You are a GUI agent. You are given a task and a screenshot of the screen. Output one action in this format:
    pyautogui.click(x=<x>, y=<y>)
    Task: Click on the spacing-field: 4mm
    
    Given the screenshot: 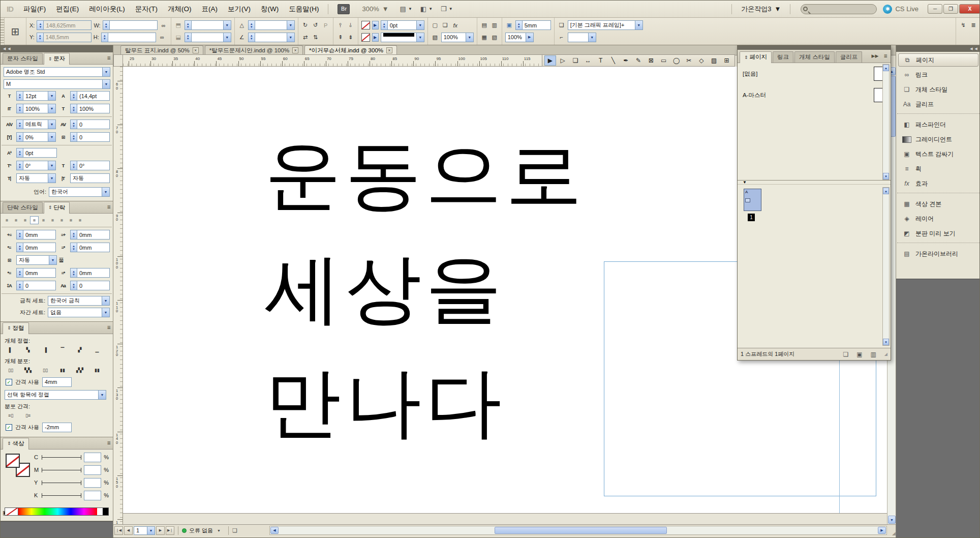 What is the action you would take?
    pyautogui.click(x=57, y=382)
    